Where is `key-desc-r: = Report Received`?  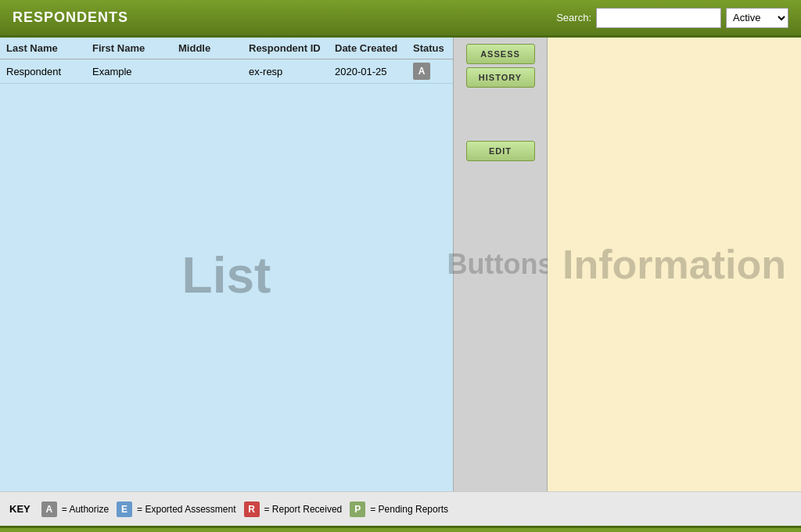 key-desc-r: = Report Received is located at coordinates (304, 509).